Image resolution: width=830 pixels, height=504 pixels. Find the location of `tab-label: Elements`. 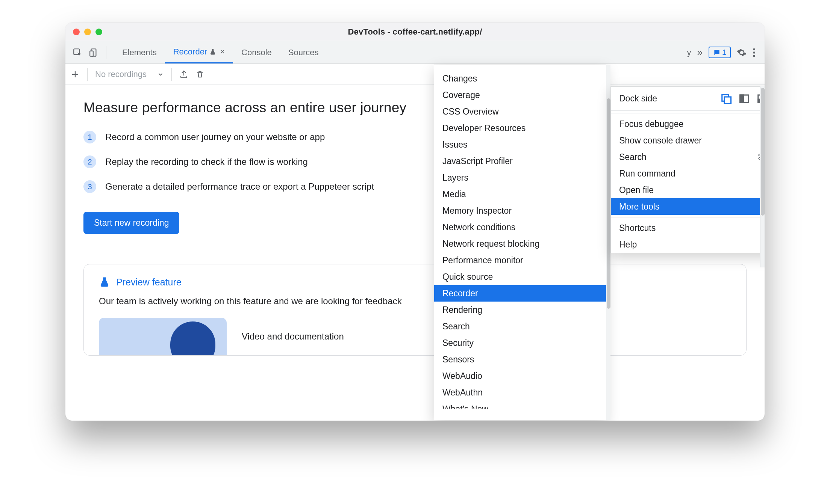

tab-label: Elements is located at coordinates (139, 53).